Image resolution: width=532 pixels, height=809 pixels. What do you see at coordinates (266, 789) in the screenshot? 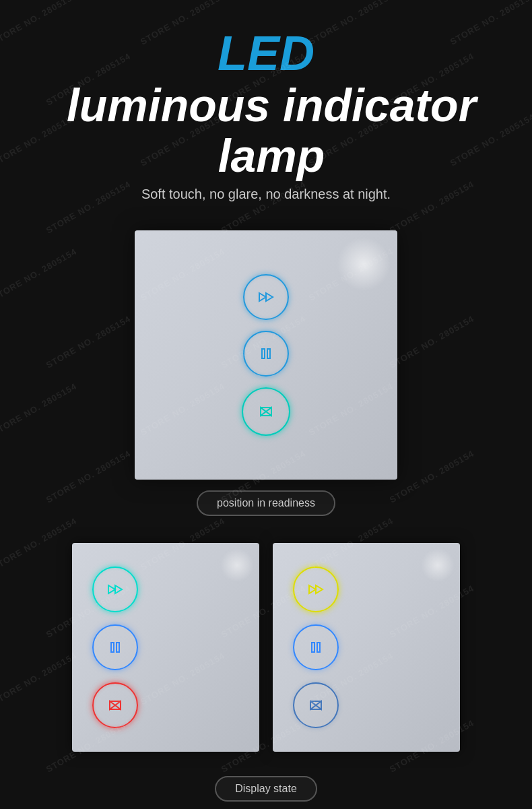
I see `bottom-badge: Display state` at bounding box center [266, 789].